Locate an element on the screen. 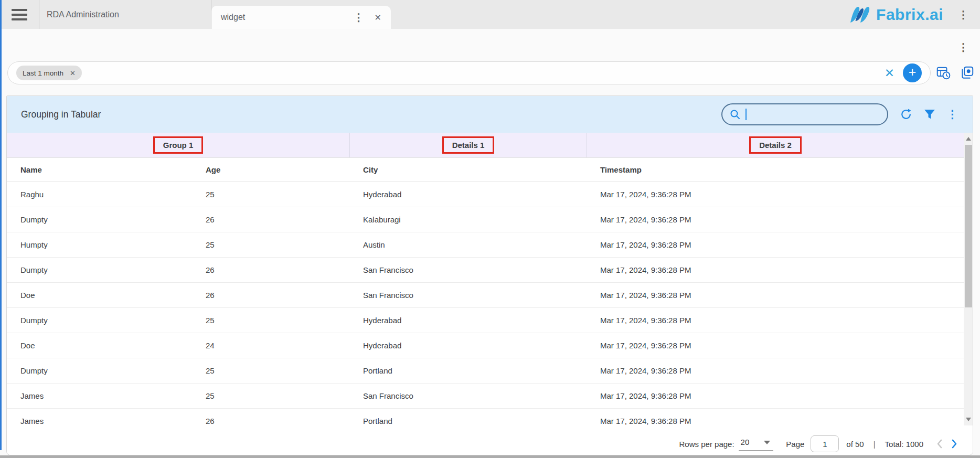 The width and height of the screenshot is (980, 458). search-input is located at coordinates (819, 114).